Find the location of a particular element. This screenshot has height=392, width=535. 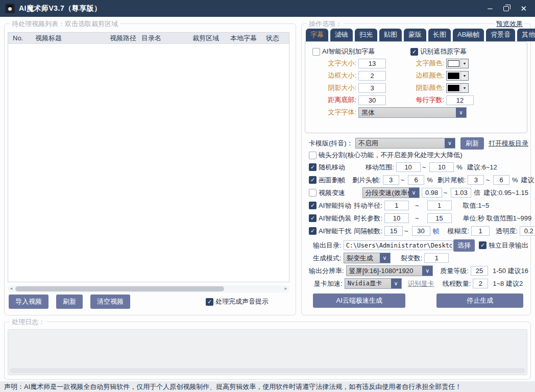

tab-mask: 蒙版 is located at coordinates (415, 35).